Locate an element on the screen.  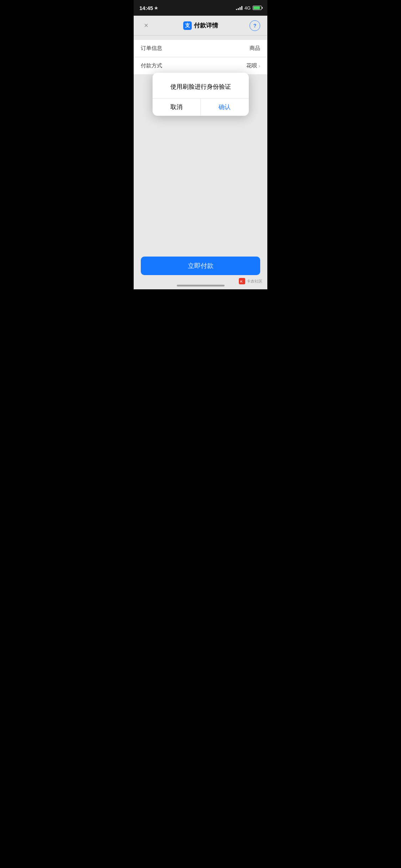
cancel-label: 取消 is located at coordinates (176, 107).